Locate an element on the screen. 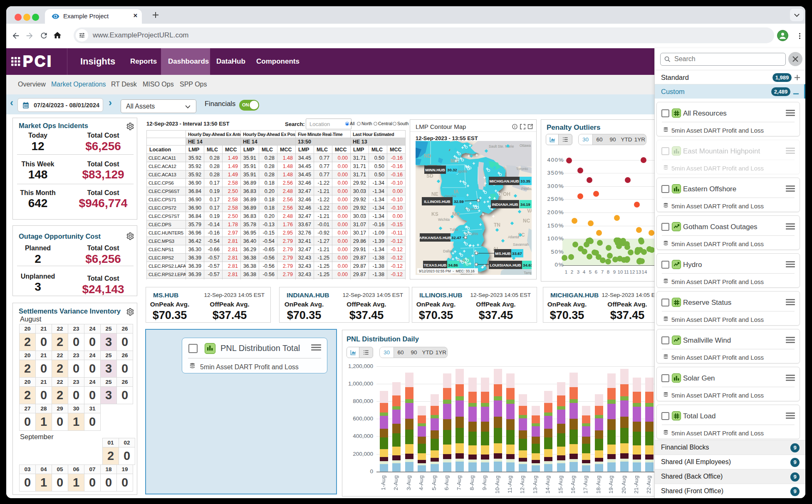  svg-text: TEXAS.HUB is located at coordinates (435, 265).